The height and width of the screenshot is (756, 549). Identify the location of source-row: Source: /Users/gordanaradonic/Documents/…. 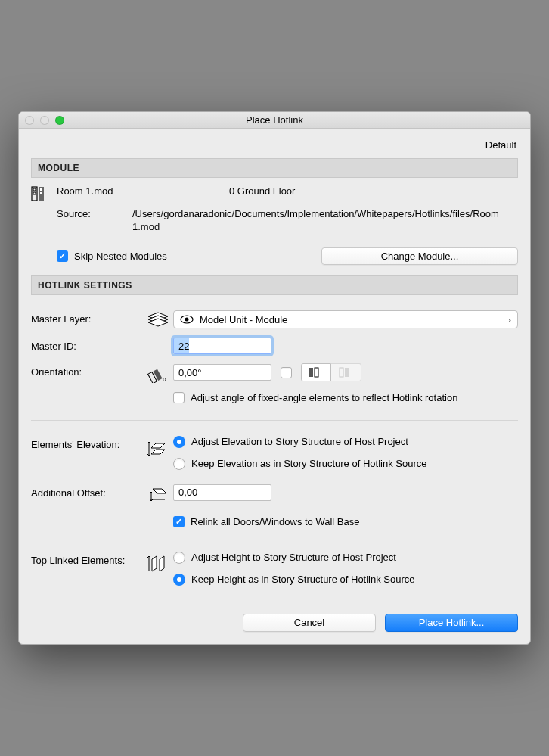
(274, 225).